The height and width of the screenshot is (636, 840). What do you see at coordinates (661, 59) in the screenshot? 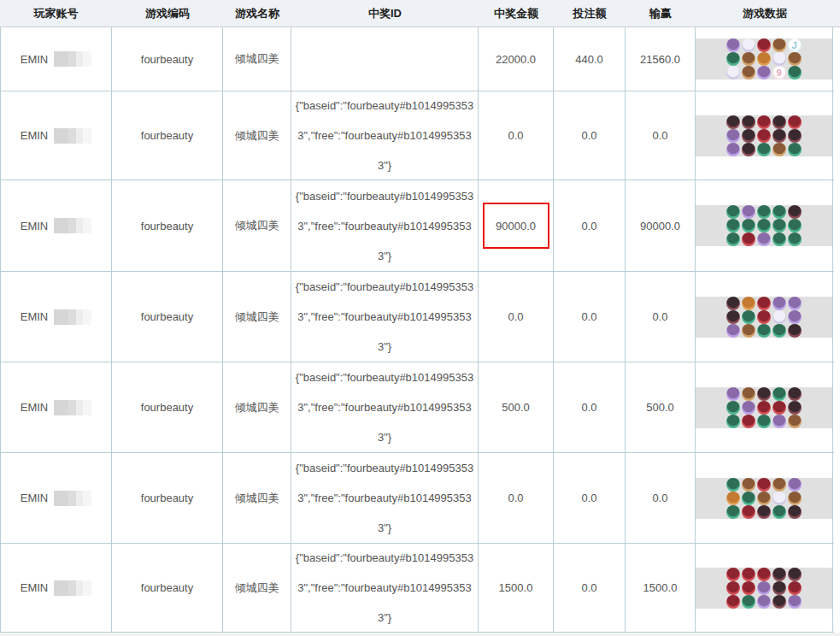
I see `win-loss-cell: 21560.0` at bounding box center [661, 59].